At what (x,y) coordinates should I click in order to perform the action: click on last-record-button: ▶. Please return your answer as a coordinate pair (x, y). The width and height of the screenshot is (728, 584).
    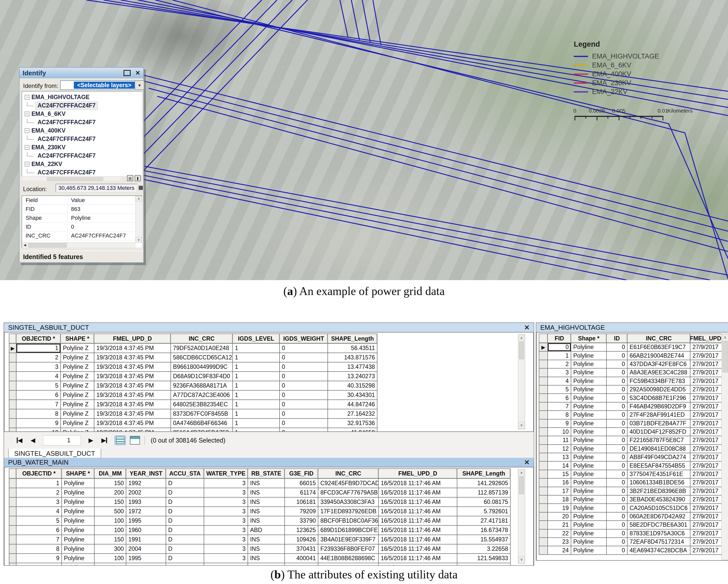
    Looking at the image, I should click on (104, 440).